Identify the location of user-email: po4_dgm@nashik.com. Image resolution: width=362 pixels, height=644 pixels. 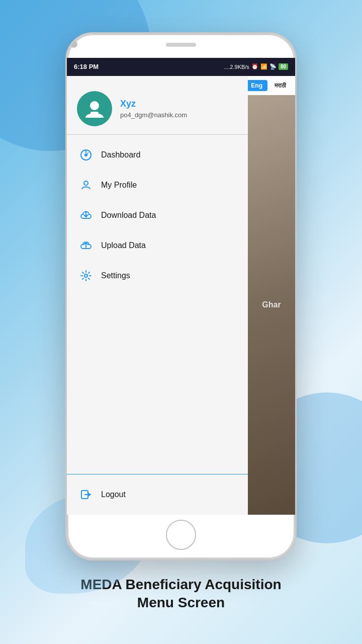
(154, 115).